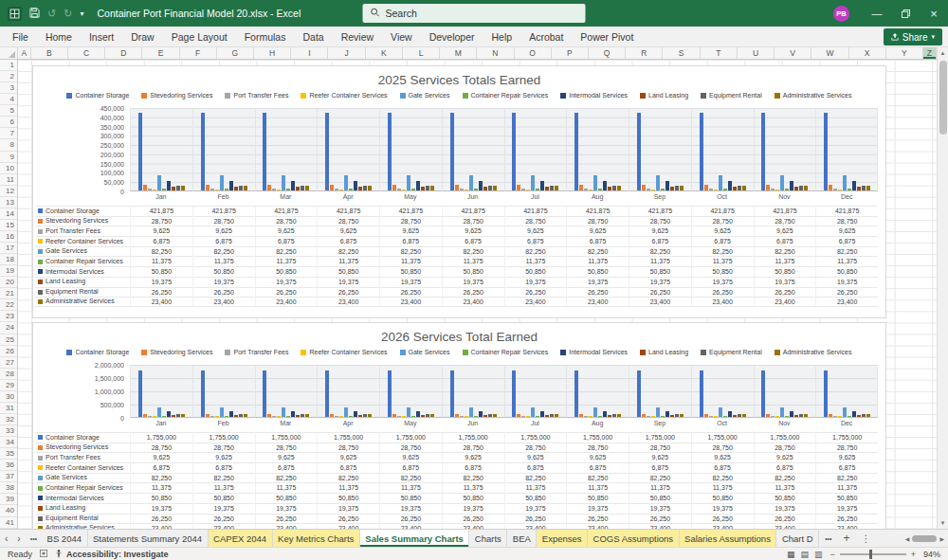  I want to click on horizontal-scrollbar: ◀ ▶, so click(927, 538).